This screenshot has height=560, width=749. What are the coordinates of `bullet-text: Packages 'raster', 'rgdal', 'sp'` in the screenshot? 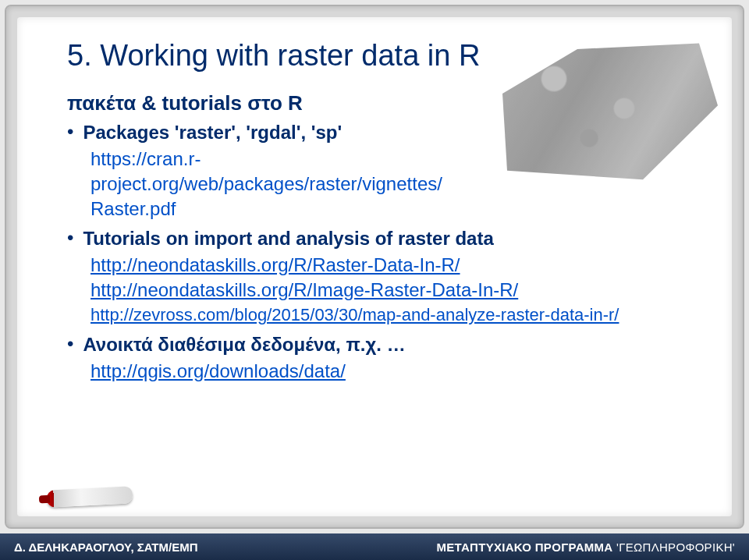 It's located at (212, 133).